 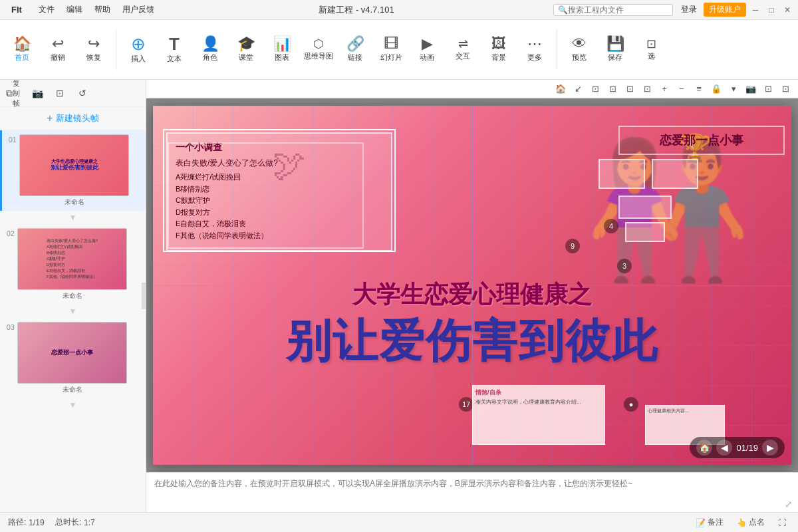 I want to click on toolbar-animation: ▶ 动画, so click(x=427, y=49).